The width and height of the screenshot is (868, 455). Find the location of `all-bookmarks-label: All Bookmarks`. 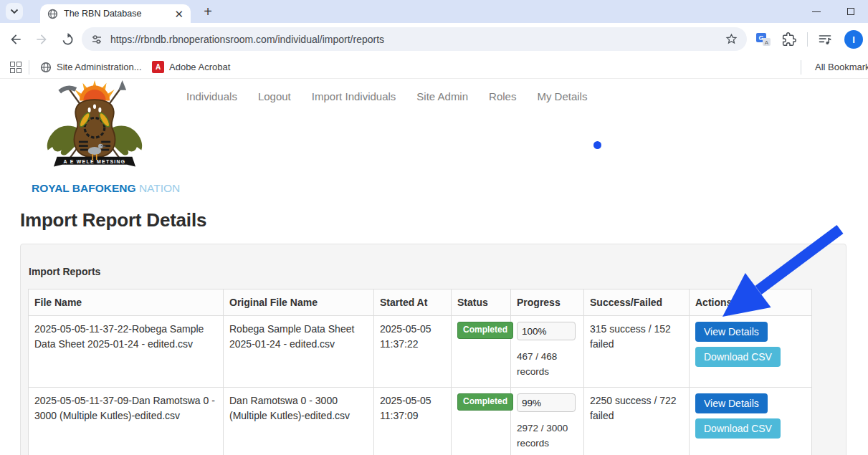

all-bookmarks-label: All Bookmarks is located at coordinates (841, 67).